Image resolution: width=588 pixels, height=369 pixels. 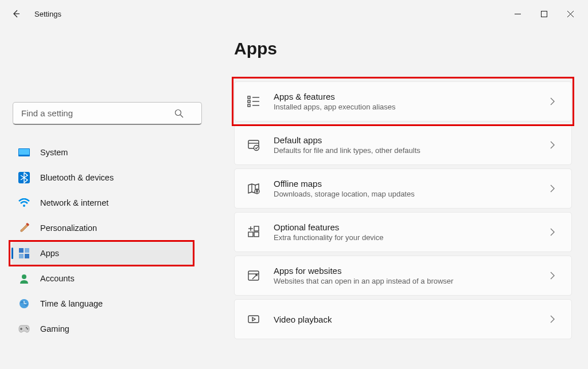 I want to click on card-title: Apps for websites, so click(x=405, y=270).